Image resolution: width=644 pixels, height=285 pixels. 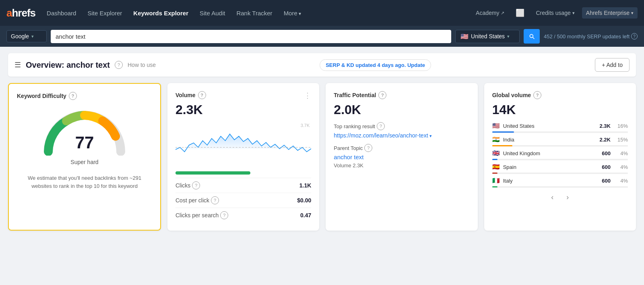 What do you see at coordinates (532, 36) in the screenshot?
I see `search-button` at bounding box center [532, 36].